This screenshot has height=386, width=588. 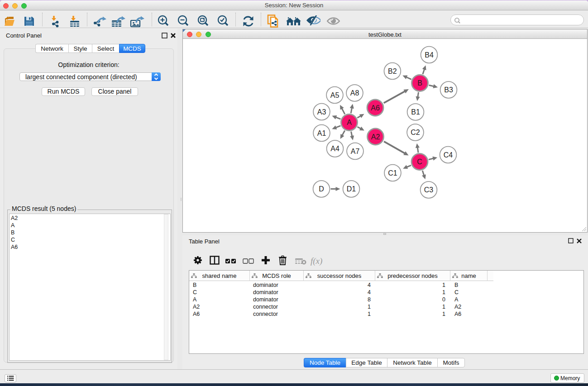 What do you see at coordinates (335, 95) in the screenshot?
I see `svg-text: A5` at bounding box center [335, 95].